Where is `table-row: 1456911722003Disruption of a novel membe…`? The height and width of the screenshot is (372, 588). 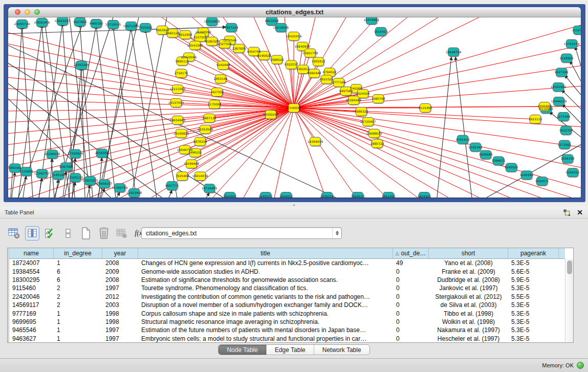
table-row: 1456911722003Disruption of a novel membe… is located at coordinates (287, 305).